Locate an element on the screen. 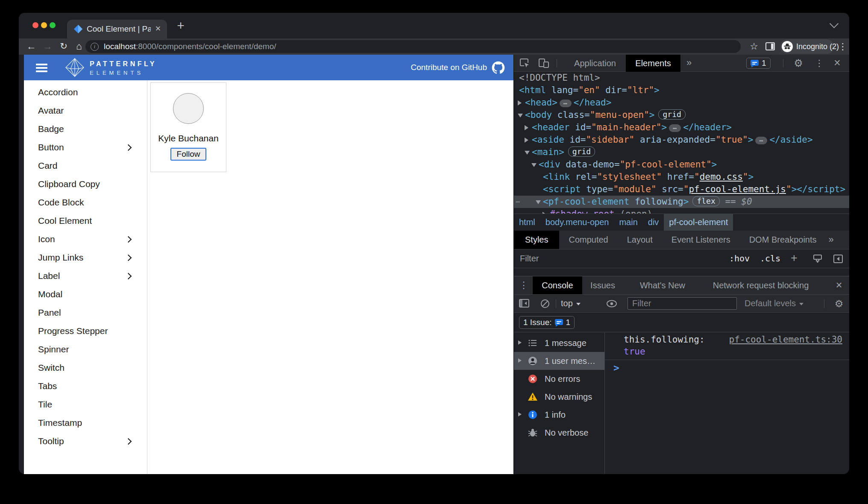  incognito-badge: Incognito (2) is located at coordinates (807, 47).